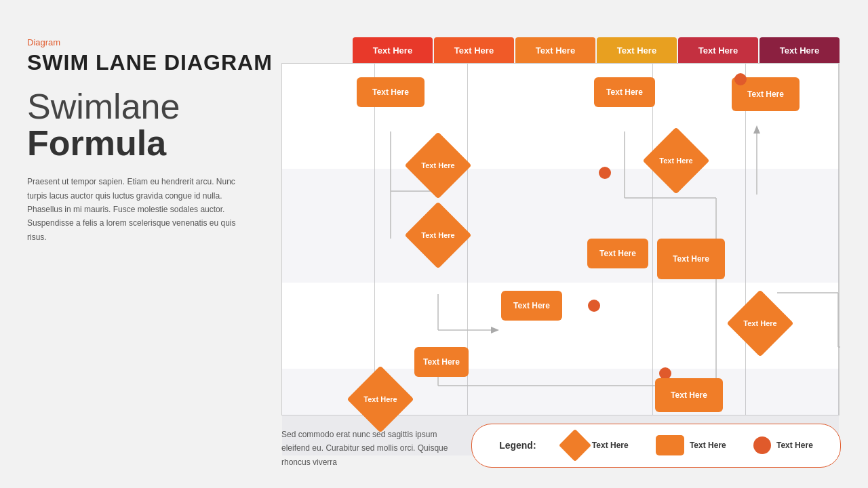 The image size is (868, 488). I want to click on shape-s5: Text Here, so click(532, 306).